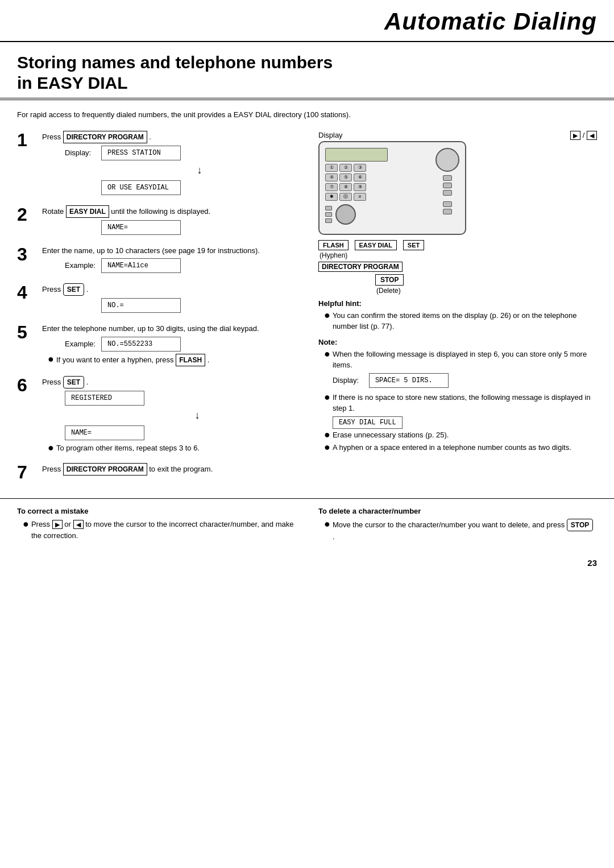 Image resolution: width=614 pixels, height=868 pixels. Describe the element at coordinates (183, 188) in the screenshot. I see `step-1-display-row-2: OR USE EASYDIAL` at that location.